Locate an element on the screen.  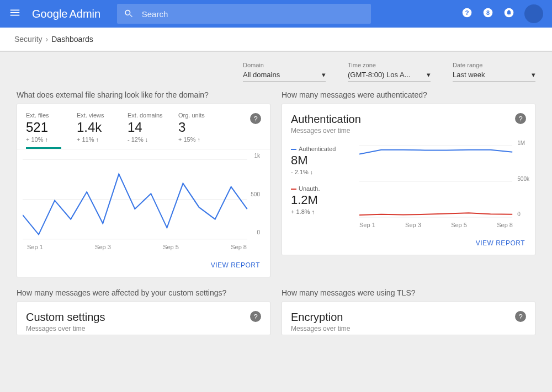
filter-label: Domain is located at coordinates (284, 65).